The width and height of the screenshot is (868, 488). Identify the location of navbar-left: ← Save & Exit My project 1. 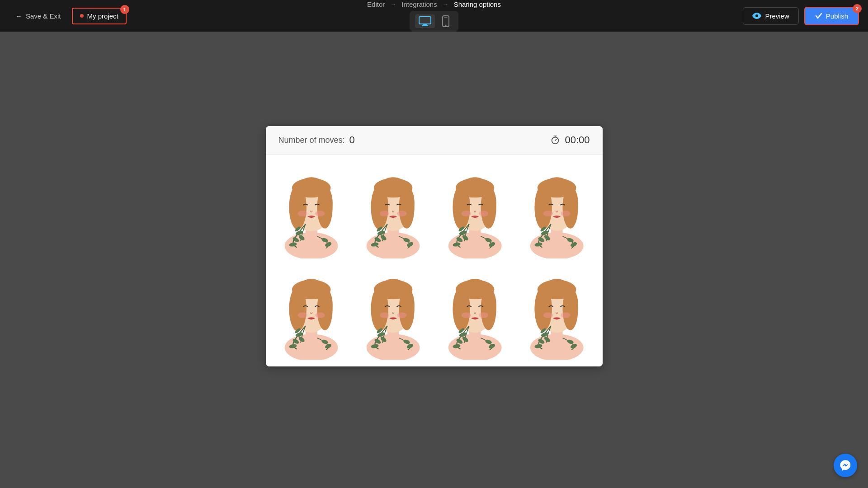
(68, 16).